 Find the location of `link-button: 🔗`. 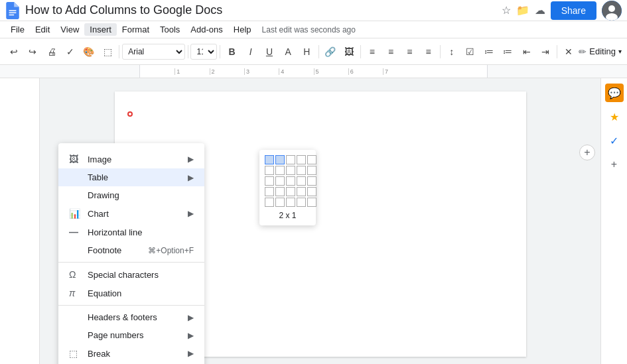

link-button: 🔗 is located at coordinates (330, 52).